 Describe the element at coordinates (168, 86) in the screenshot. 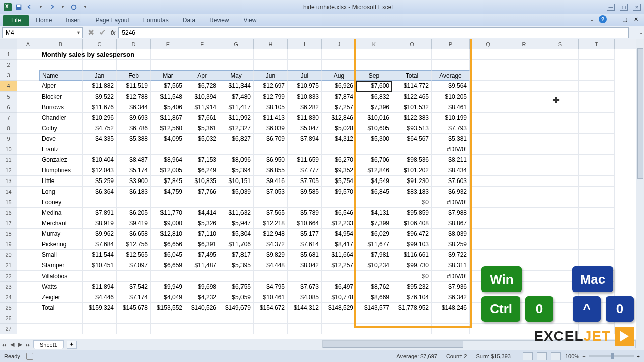

I see `cell: $7,565` at that location.